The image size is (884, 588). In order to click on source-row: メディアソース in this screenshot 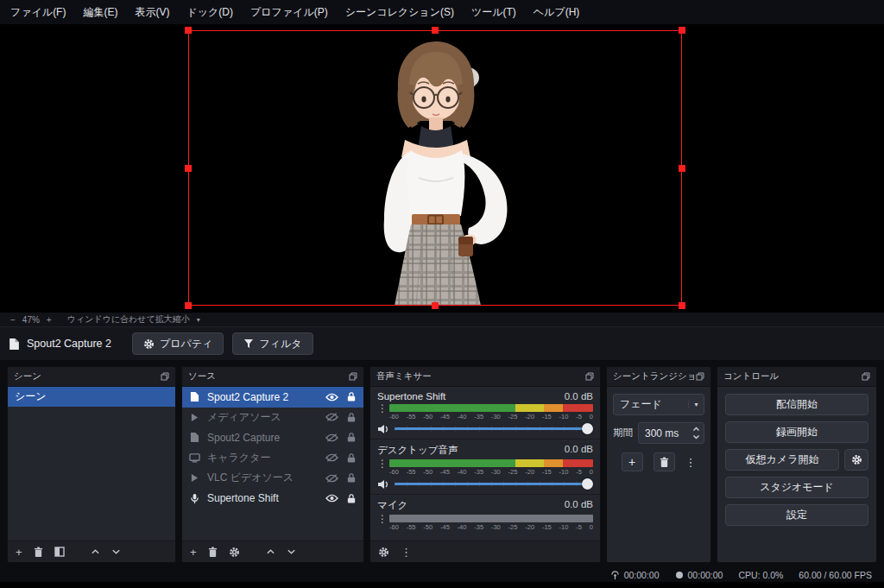, I will do `click(273, 418)`.